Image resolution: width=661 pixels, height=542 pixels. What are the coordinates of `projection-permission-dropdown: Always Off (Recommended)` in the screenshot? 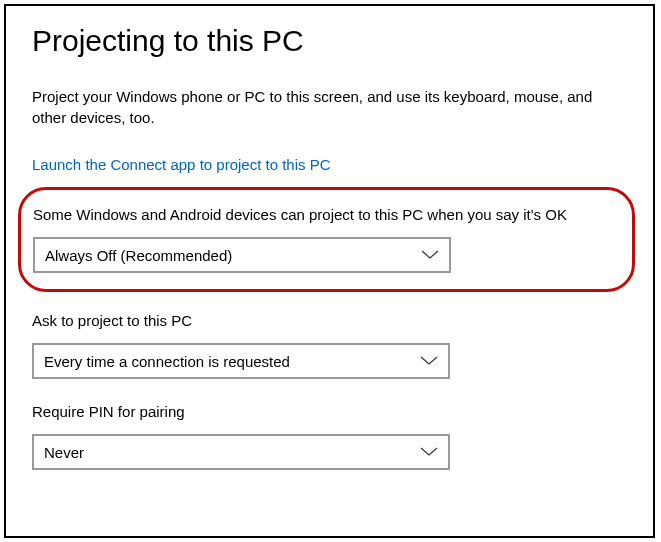 It's located at (242, 255).